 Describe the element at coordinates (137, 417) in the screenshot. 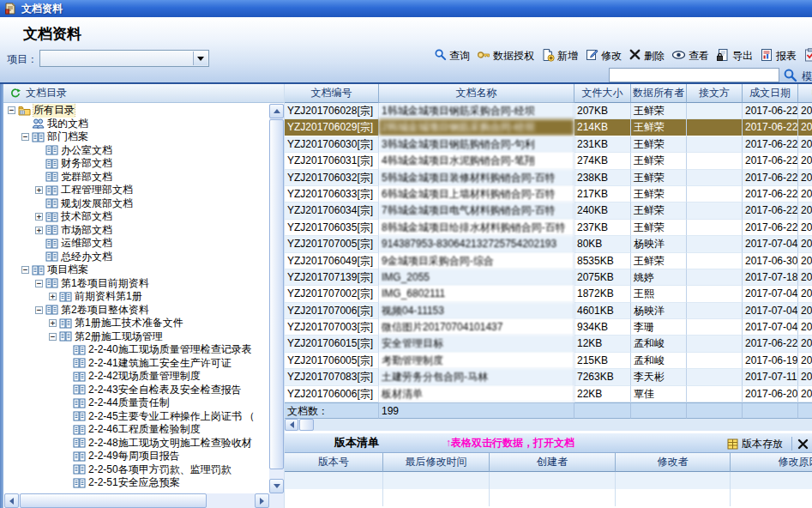

I see `tree-item: 2-2-45主要专业工种操作上岗证书 （` at that location.